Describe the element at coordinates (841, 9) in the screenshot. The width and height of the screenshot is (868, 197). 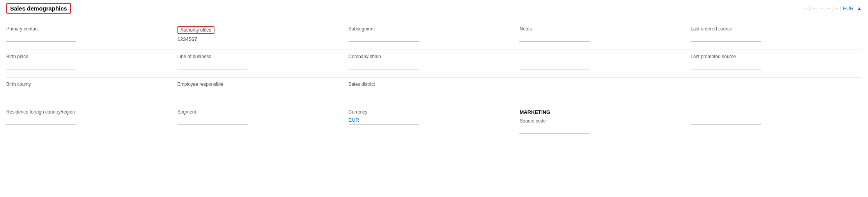
I see `sep-5: |` at that location.